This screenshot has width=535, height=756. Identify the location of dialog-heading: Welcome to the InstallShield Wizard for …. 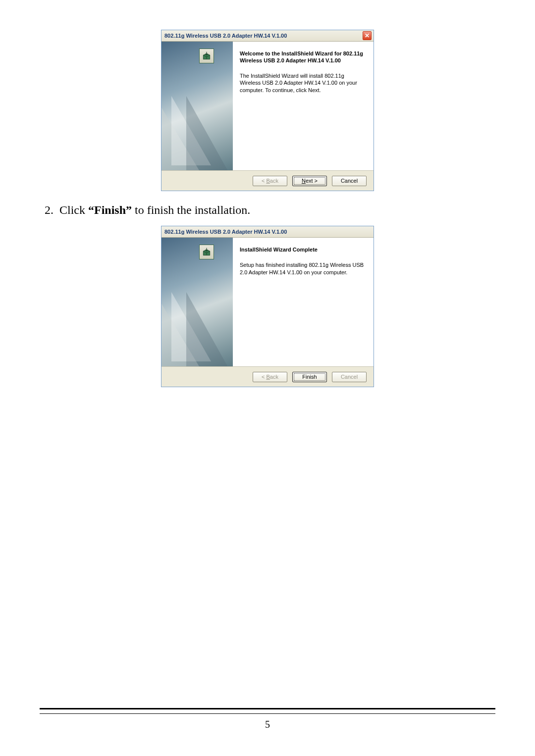
(303, 57).